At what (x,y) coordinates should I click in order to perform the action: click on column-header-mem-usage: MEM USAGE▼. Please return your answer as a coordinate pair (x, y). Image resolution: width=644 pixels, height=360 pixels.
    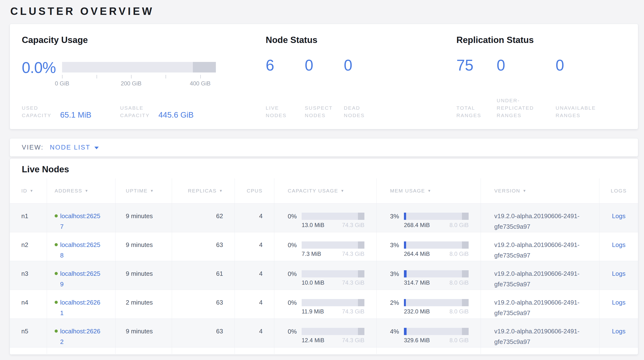
    Looking at the image, I should click on (428, 191).